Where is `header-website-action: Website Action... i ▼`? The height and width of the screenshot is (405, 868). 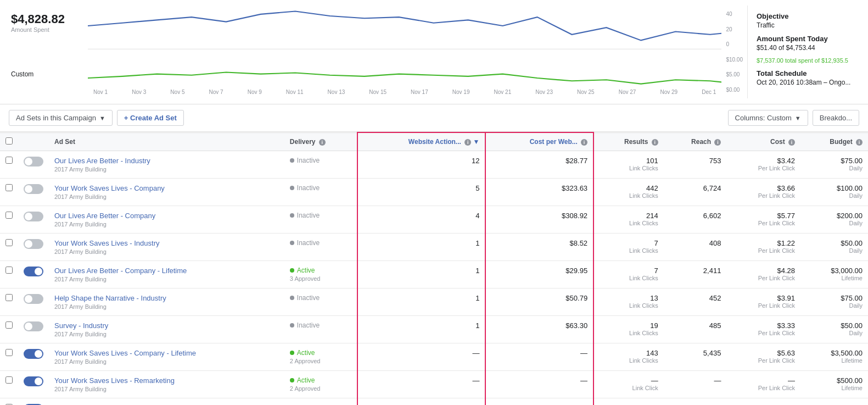
header-website-action: Website Action... i ▼ is located at coordinates (422, 142).